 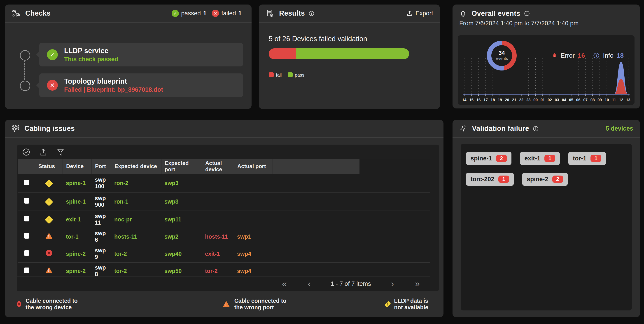 What do you see at coordinates (527, 14) in the screenshot?
I see `events-info-icon` at bounding box center [527, 14].